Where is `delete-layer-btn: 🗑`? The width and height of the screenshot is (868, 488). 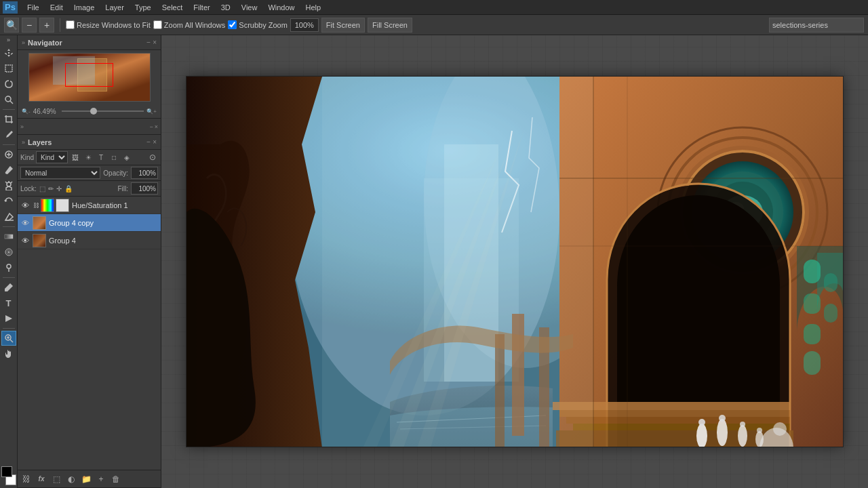 delete-layer-btn: 🗑 is located at coordinates (116, 479).